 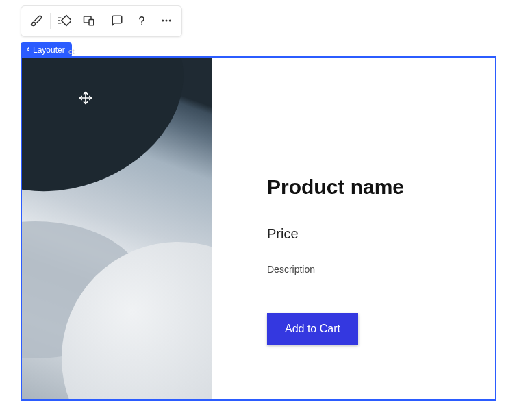 I want to click on brush-icon, so click(x=36, y=22).